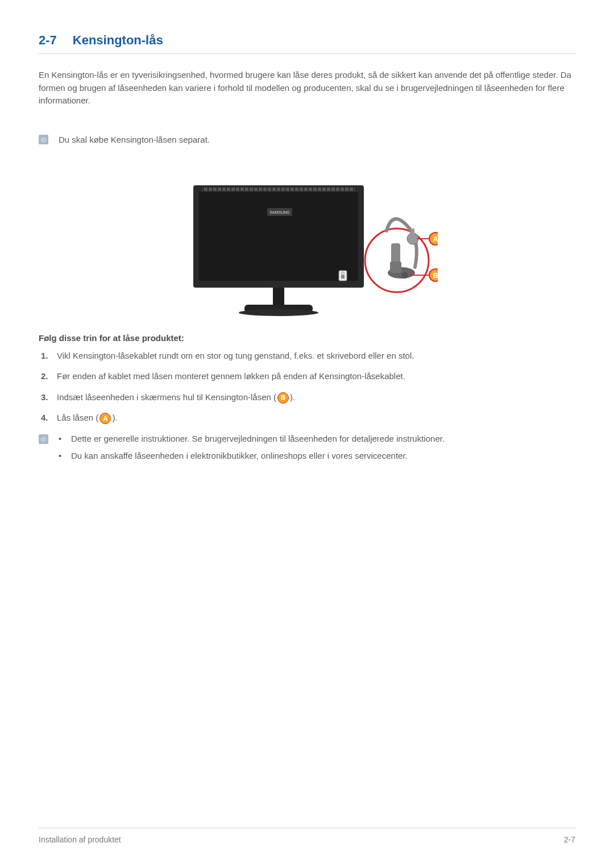 Image resolution: width=614 pixels, height=868 pixels. Describe the element at coordinates (134, 140) in the screenshot. I see `note-text: Du skal købe Kensington-låsen separat.` at that location.